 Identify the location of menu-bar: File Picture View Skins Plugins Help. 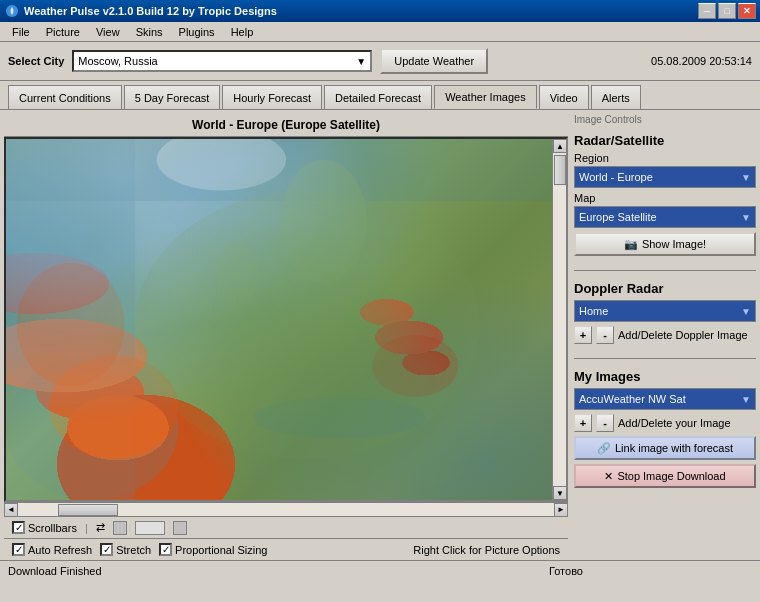
(380, 32).